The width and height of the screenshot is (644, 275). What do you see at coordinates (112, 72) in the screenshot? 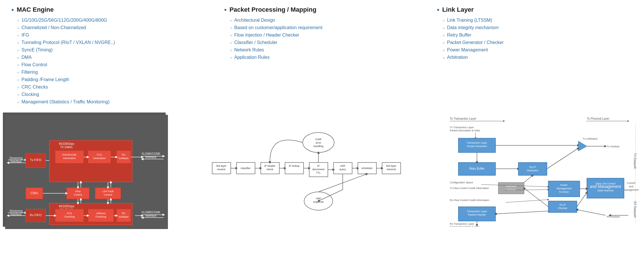
I see `list-item: Filtering` at bounding box center [112, 72].